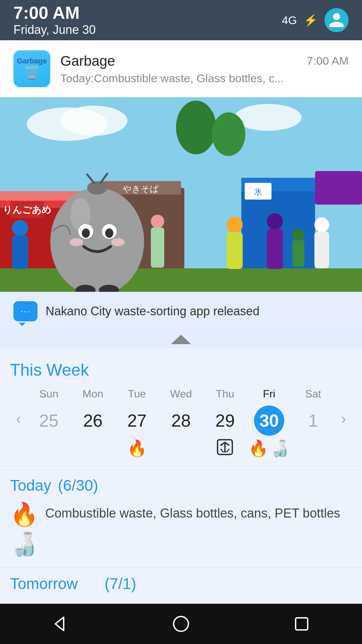 The width and height of the screenshot is (362, 644). What do you see at coordinates (181, 394) in the screenshot?
I see `calendar-header: Sun Mon Tue Wed Thu Fri Sat` at bounding box center [181, 394].